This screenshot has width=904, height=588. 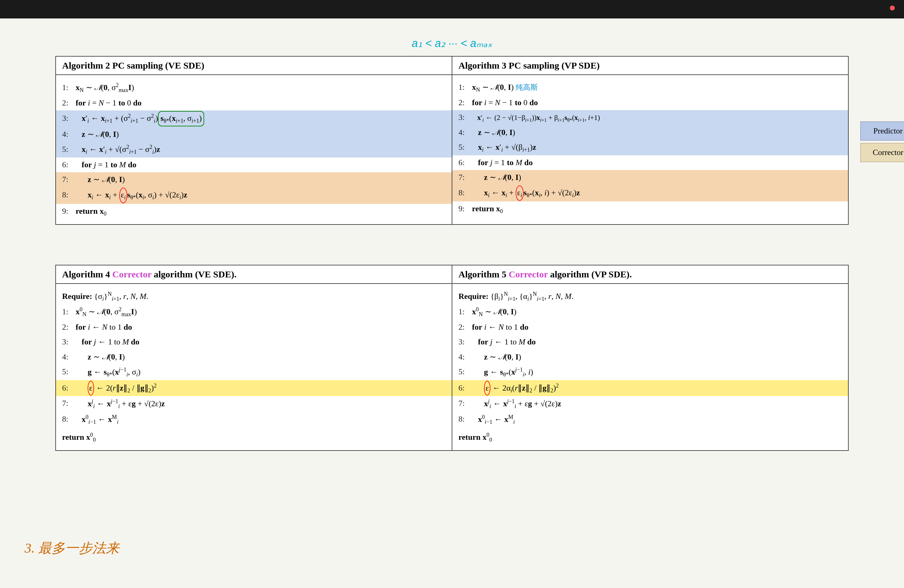 What do you see at coordinates (254, 88) in the screenshot?
I see `alg2-line-1: 1: xN ∼ 𝒩(0, σ2maxI)` at bounding box center [254, 88].